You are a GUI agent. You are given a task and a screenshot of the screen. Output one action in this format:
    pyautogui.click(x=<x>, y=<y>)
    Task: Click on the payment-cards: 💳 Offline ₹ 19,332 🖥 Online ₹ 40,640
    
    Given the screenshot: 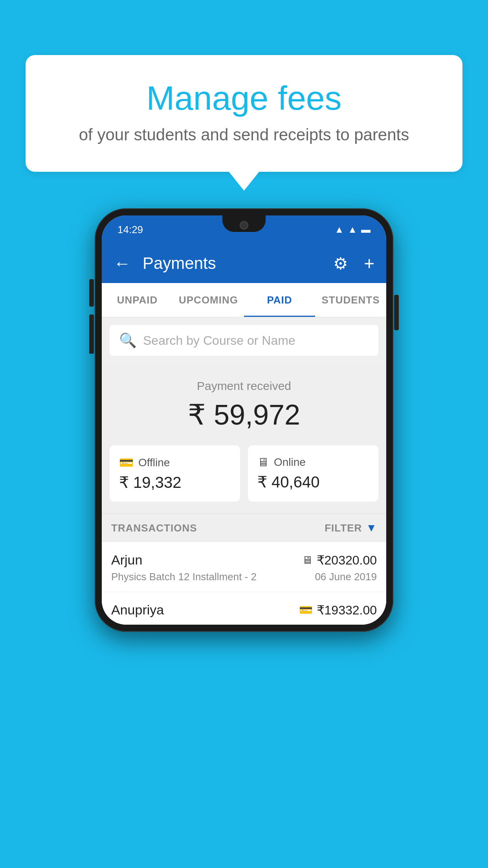 What is the action you would take?
    pyautogui.click(x=244, y=480)
    